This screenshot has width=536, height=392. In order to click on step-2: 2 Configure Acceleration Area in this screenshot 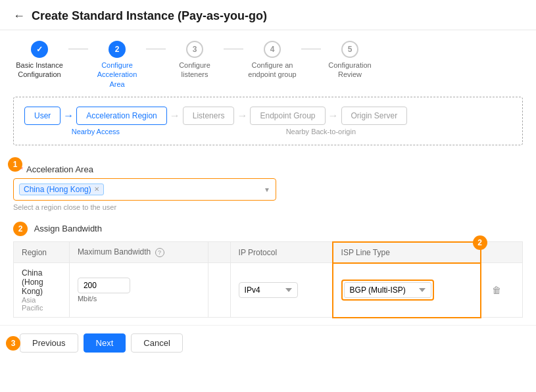, I will do `click(117, 64)`.